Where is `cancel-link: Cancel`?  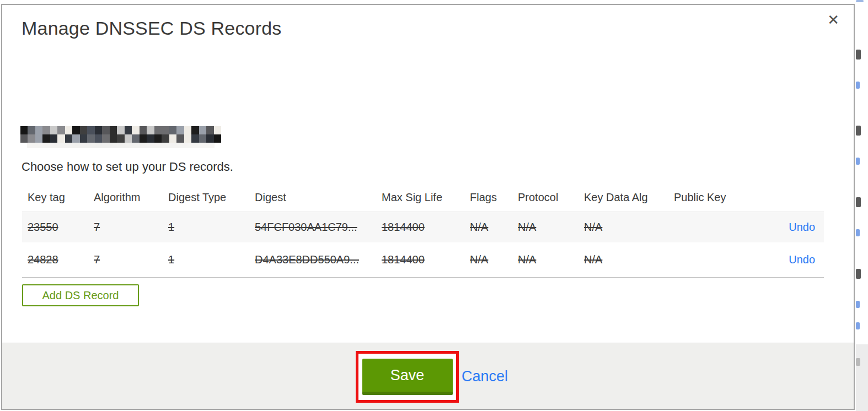
cancel-link: Cancel is located at coordinates (485, 377).